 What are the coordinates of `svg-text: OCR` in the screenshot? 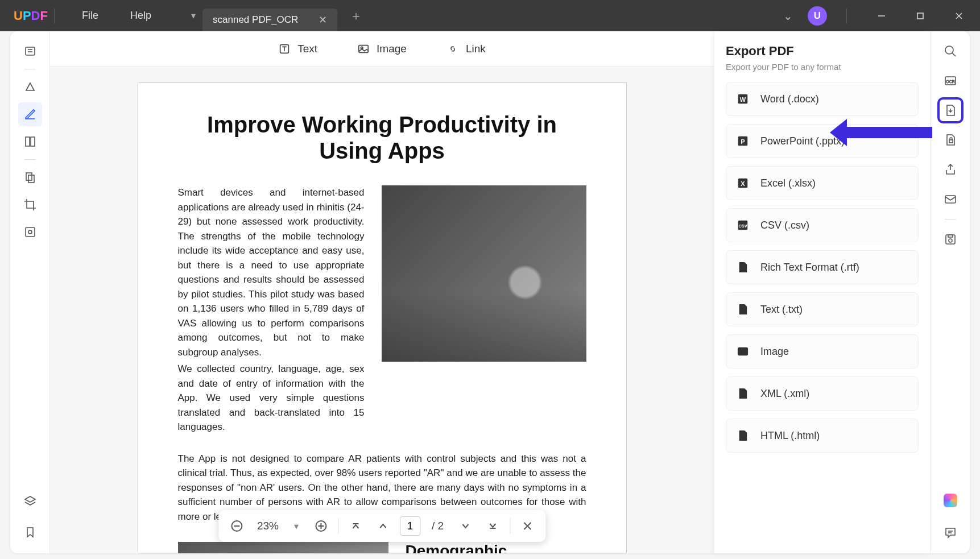 It's located at (950, 82).